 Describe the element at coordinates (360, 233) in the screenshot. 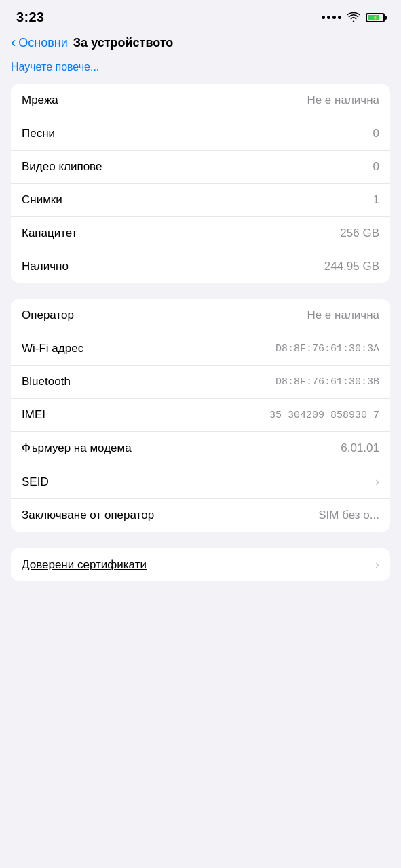

I see `row-value: 256 GB` at that location.